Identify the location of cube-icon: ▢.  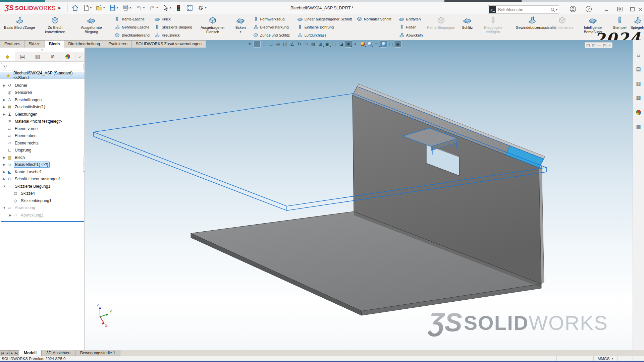
(391, 44).